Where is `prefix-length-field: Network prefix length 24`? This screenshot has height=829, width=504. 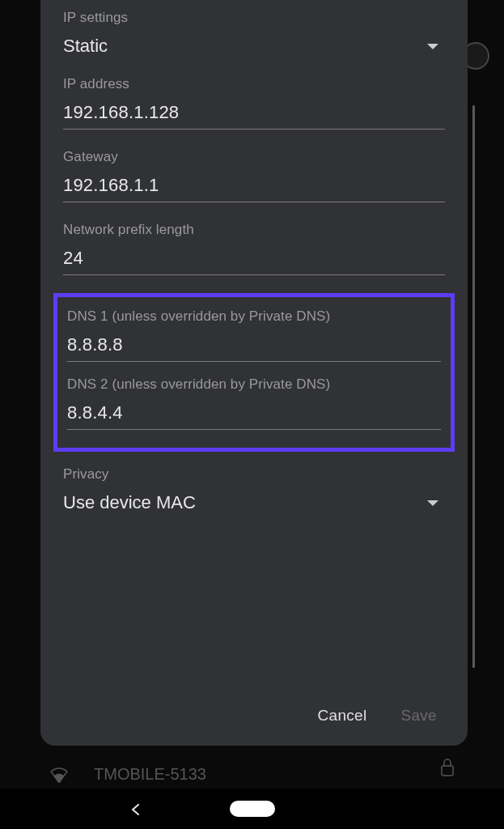 prefix-length-field: Network prefix length 24 is located at coordinates (254, 249).